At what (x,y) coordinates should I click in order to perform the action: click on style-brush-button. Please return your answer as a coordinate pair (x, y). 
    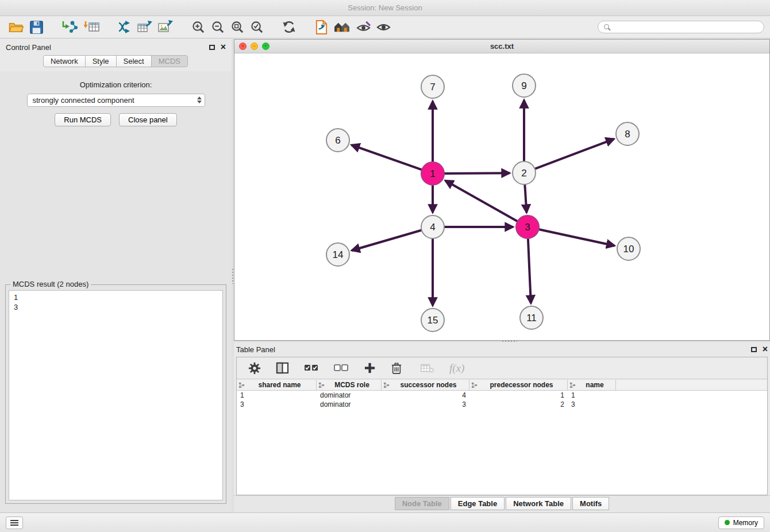
    Looking at the image, I should click on (363, 27).